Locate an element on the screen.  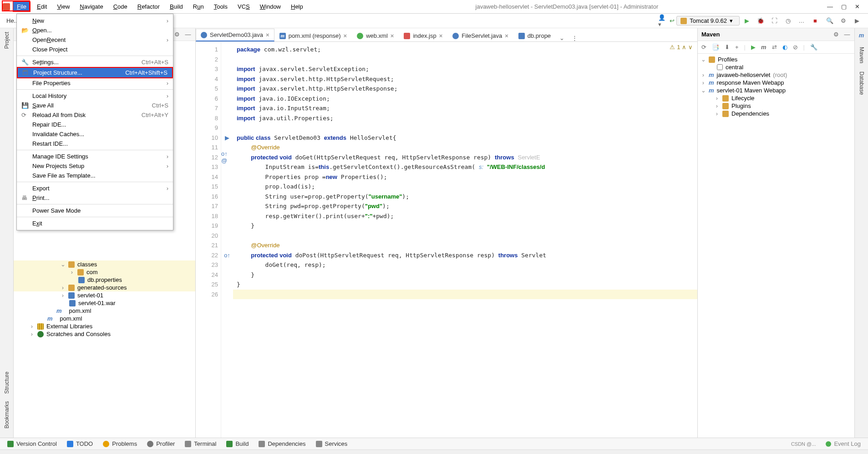
tab-indexjsp: index.jsp× is located at coordinates (423, 36).